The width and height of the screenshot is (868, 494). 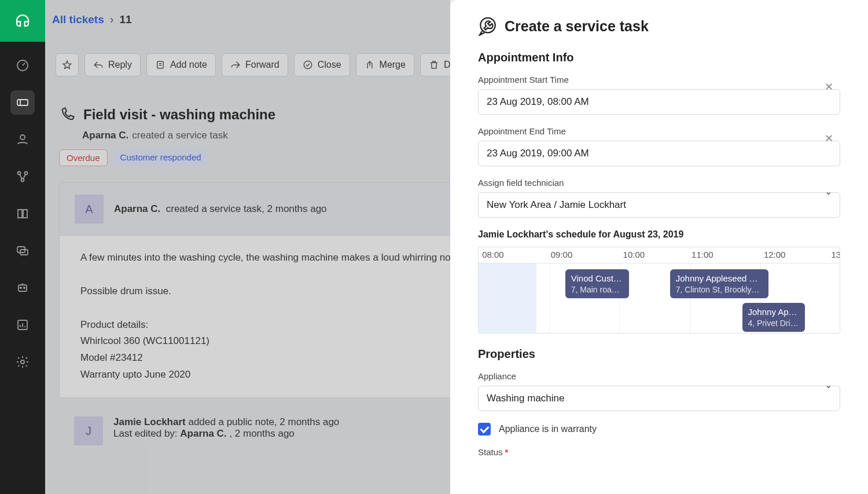 I want to click on hour-label: 10:00, so click(x=634, y=255).